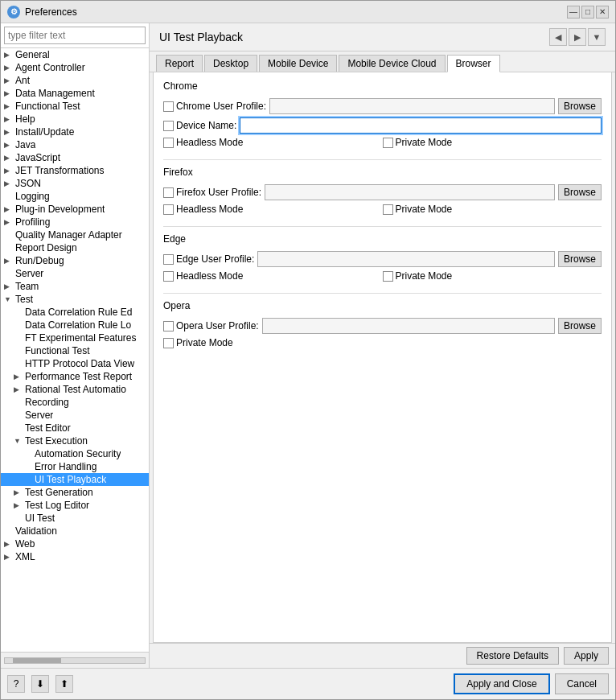  I want to click on chrome-profile-checkbox, so click(169, 106).